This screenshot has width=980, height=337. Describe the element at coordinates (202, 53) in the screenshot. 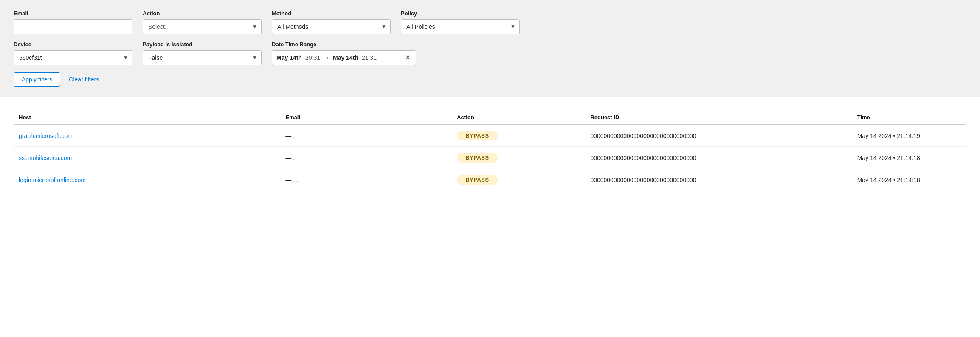

I see `filter-group-payload: Payload is isolated False True ▼` at that location.